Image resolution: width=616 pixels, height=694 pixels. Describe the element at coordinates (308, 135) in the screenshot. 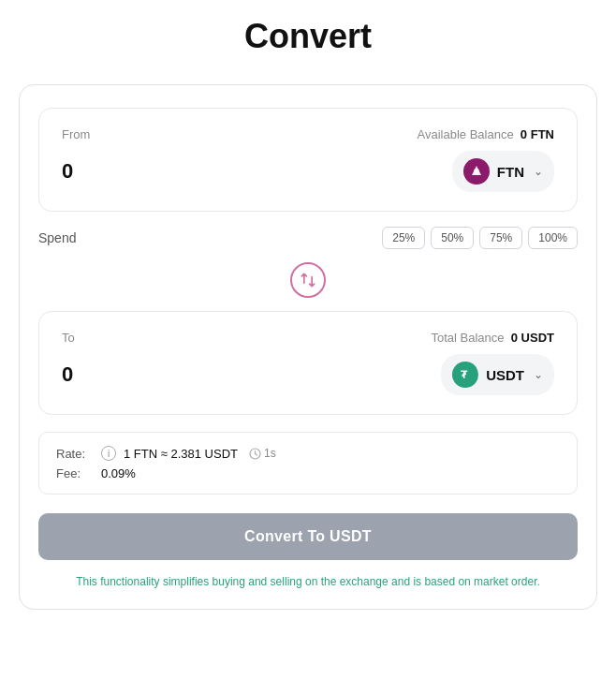

I see `from-label-row: From Available Balance 0 FTN` at that location.